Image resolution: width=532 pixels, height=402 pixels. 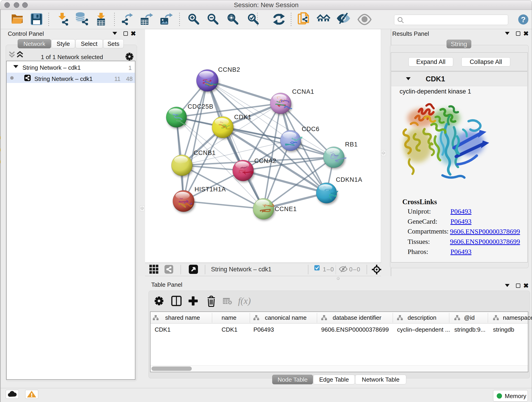 What do you see at coordinates (266, 161) in the screenshot?
I see `svg-text: CCNA2` at bounding box center [266, 161].